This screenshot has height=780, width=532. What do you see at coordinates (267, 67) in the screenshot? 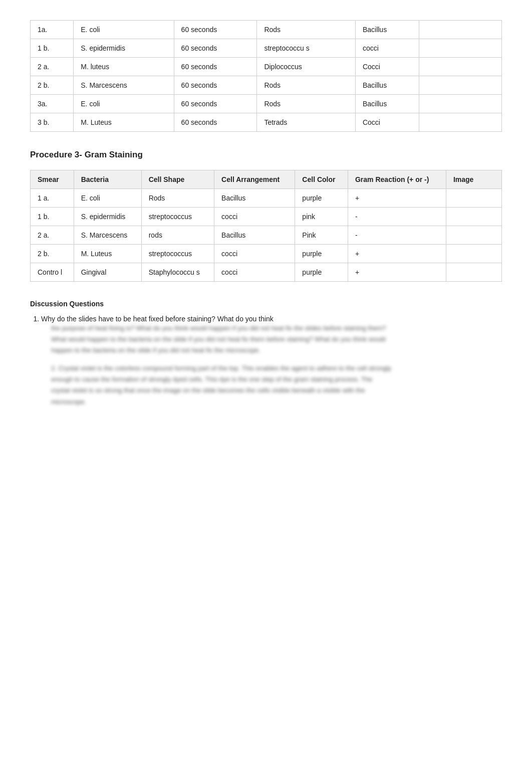
I see `table-row: 2 a.M. luteus60 secondsDiplococcusCocci` at bounding box center [267, 67].